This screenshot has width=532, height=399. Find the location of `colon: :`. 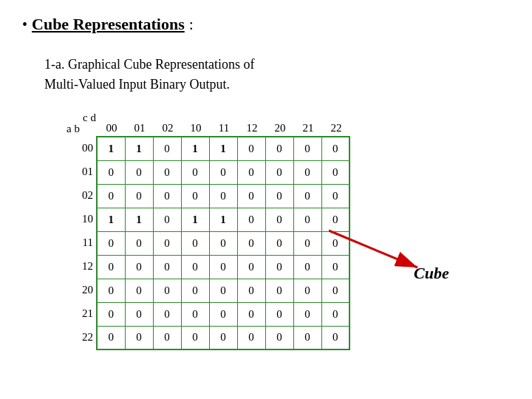

colon: : is located at coordinates (191, 24).